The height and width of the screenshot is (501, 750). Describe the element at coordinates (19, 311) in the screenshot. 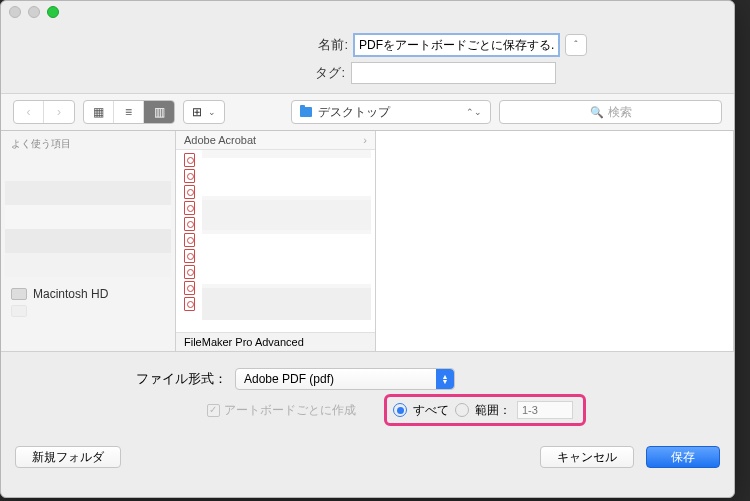

I see `drive-icon` at that location.